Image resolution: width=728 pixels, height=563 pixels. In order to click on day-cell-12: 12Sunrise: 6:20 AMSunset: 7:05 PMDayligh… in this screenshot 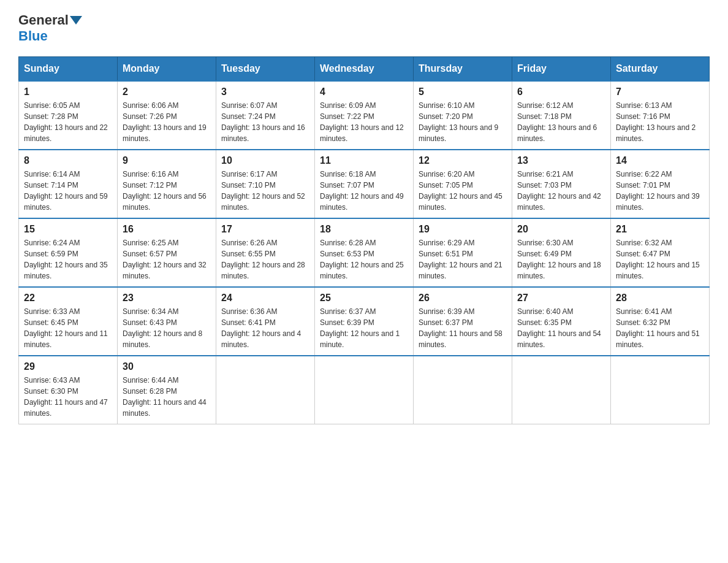, I will do `click(463, 184)`.